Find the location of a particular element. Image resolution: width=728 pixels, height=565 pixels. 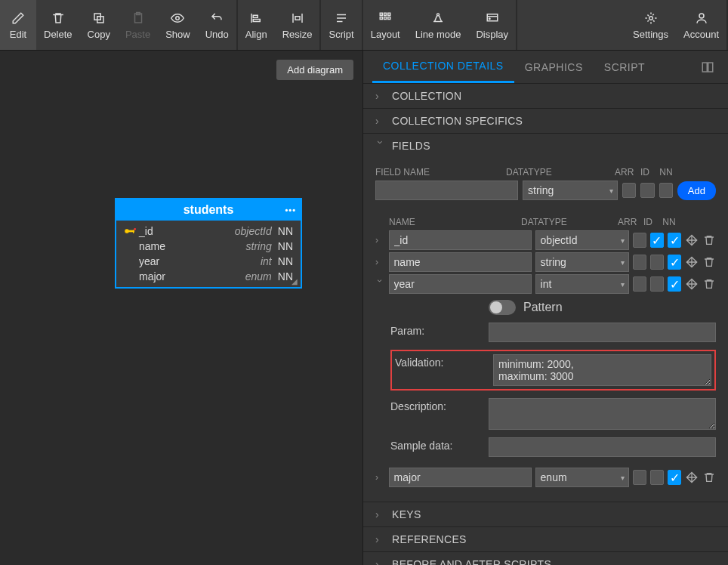

script-button: Script is located at coordinates (341, 25).